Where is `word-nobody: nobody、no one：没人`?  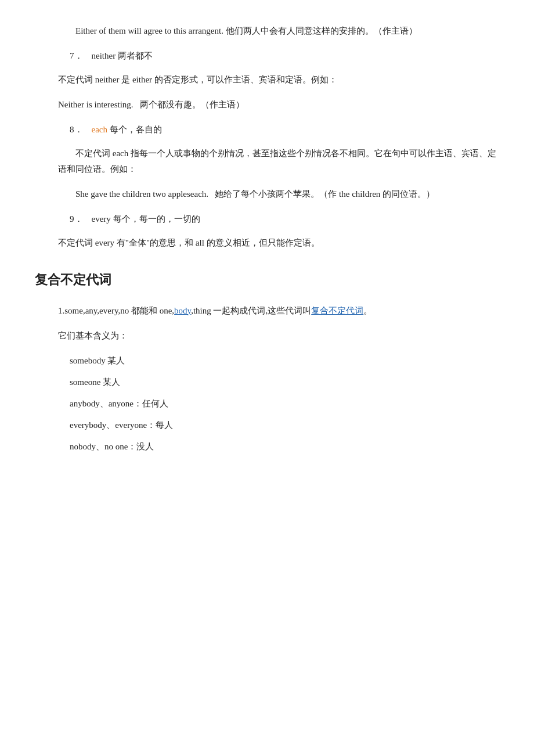
word-nobody: nobody、no one：没人 is located at coordinates (111, 447).